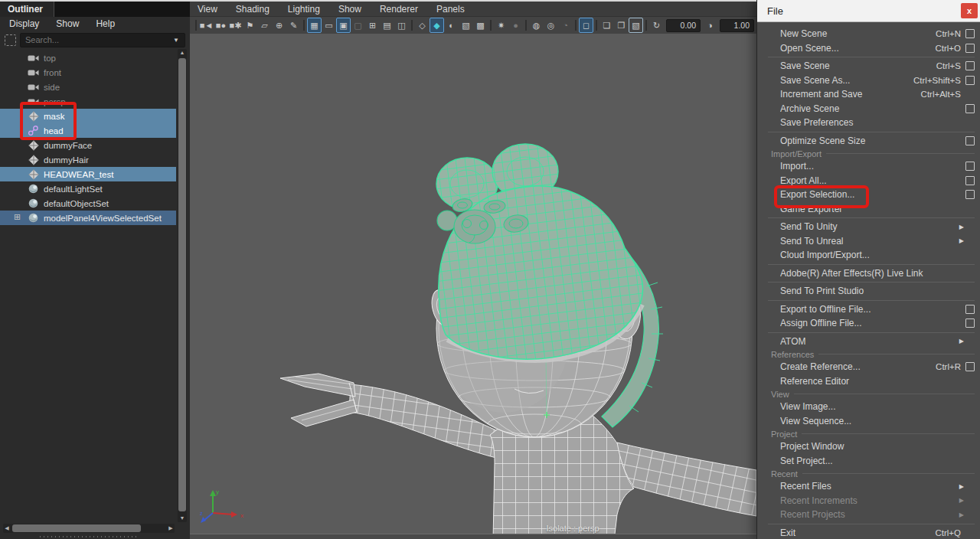 This screenshot has height=539, width=980. I want to click on field-chart-icon: ⊞, so click(372, 25).